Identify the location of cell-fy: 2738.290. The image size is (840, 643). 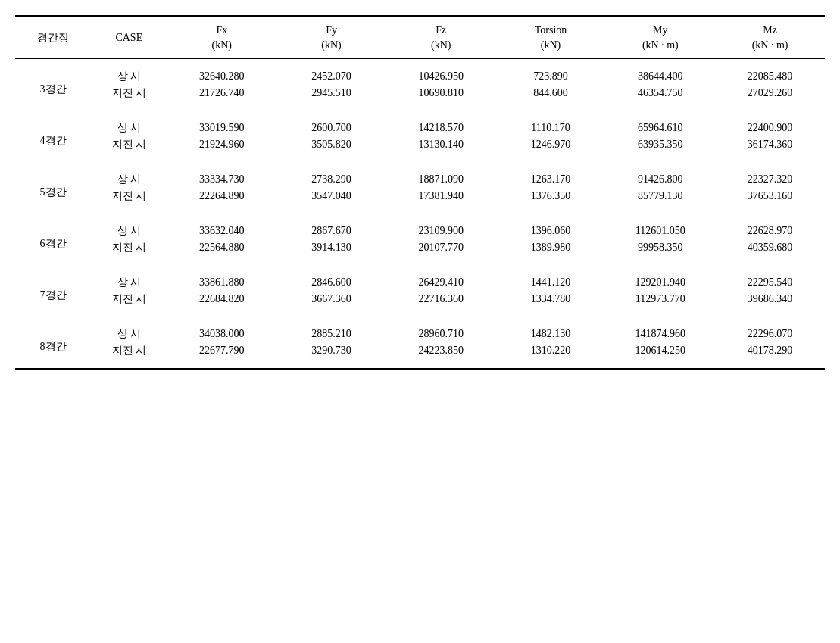
(332, 175).